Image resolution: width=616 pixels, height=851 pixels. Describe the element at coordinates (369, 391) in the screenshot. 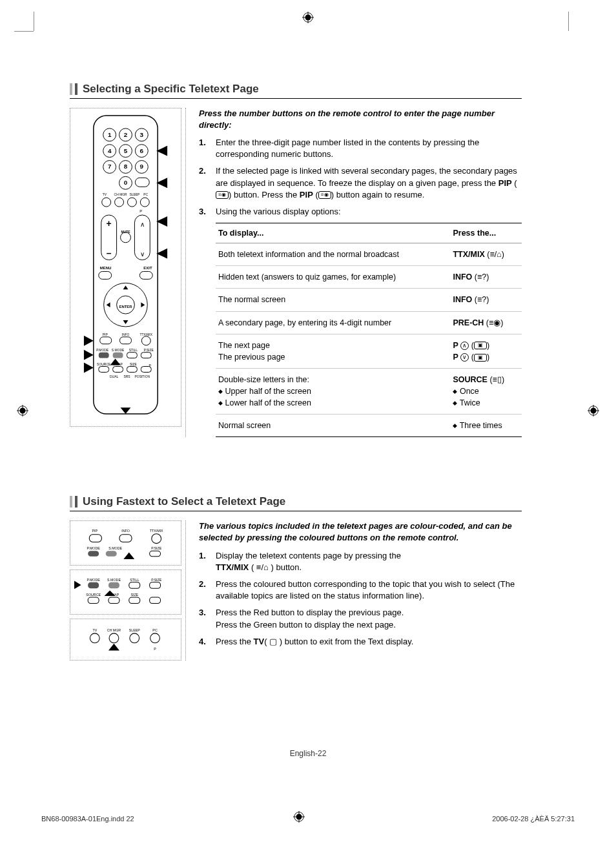

I see `table-row: Double-size letters in the: ◆ Upper half…` at that location.